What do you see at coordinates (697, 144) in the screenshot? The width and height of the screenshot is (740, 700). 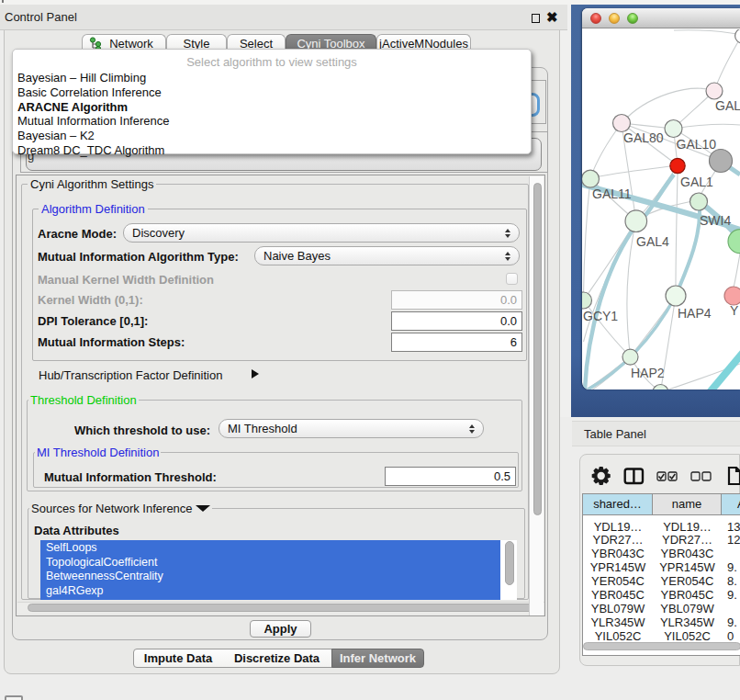 I see `svg-text: GAL10` at bounding box center [697, 144].